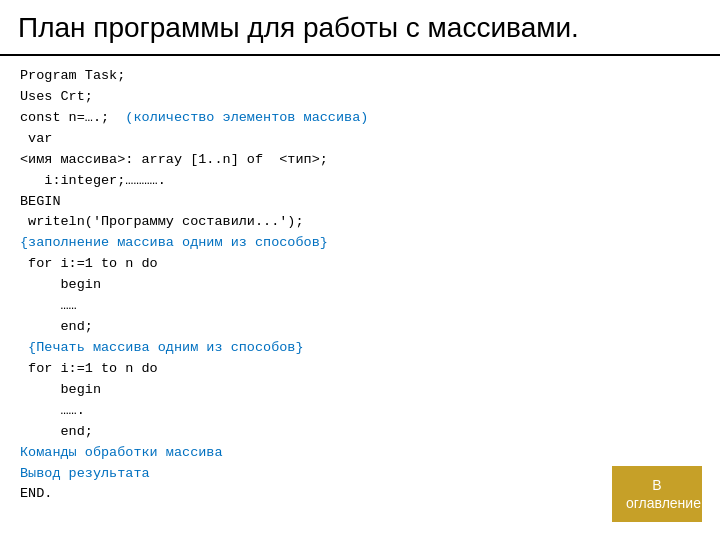  Describe the element at coordinates (360, 202) in the screenshot. I see `code-line-7: BEGIN` at that location.